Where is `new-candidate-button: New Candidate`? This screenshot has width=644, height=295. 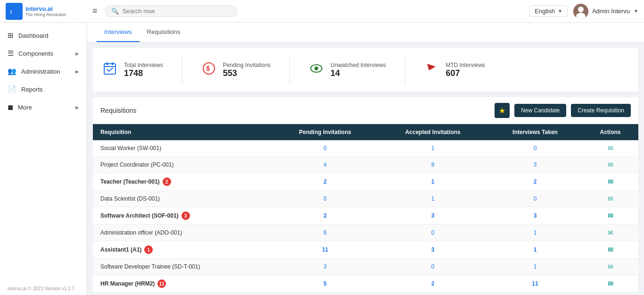 new-candidate-button: New Candidate is located at coordinates (540, 110).